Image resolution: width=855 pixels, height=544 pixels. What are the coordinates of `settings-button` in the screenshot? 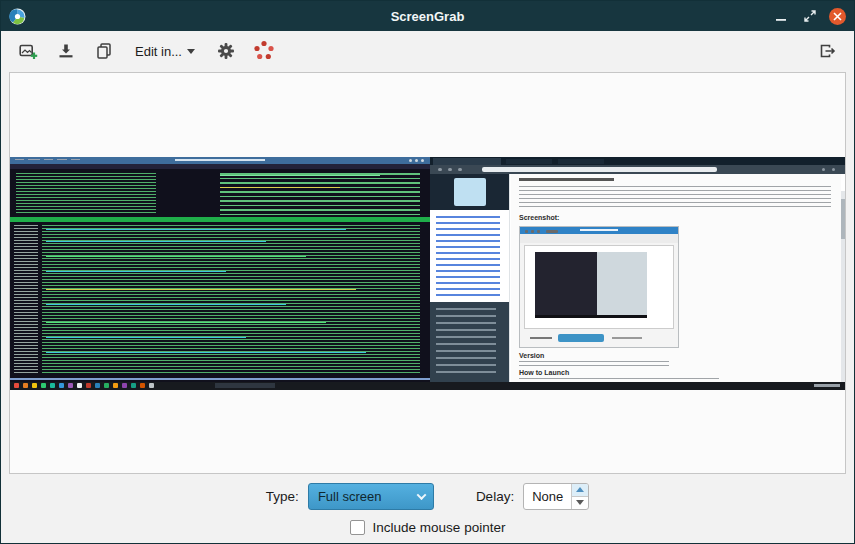 It's located at (226, 51).